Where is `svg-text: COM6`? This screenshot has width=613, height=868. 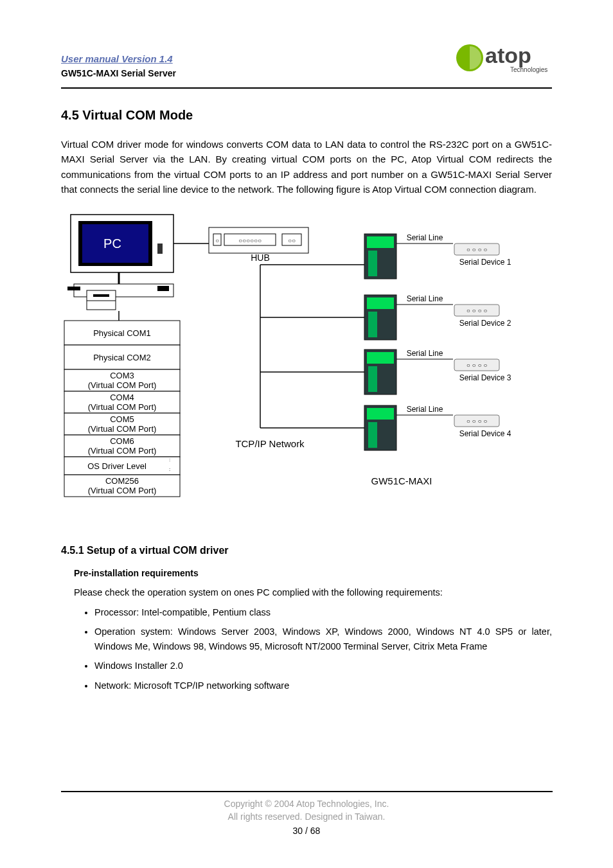
svg-text: COM6 is located at coordinates (122, 441).